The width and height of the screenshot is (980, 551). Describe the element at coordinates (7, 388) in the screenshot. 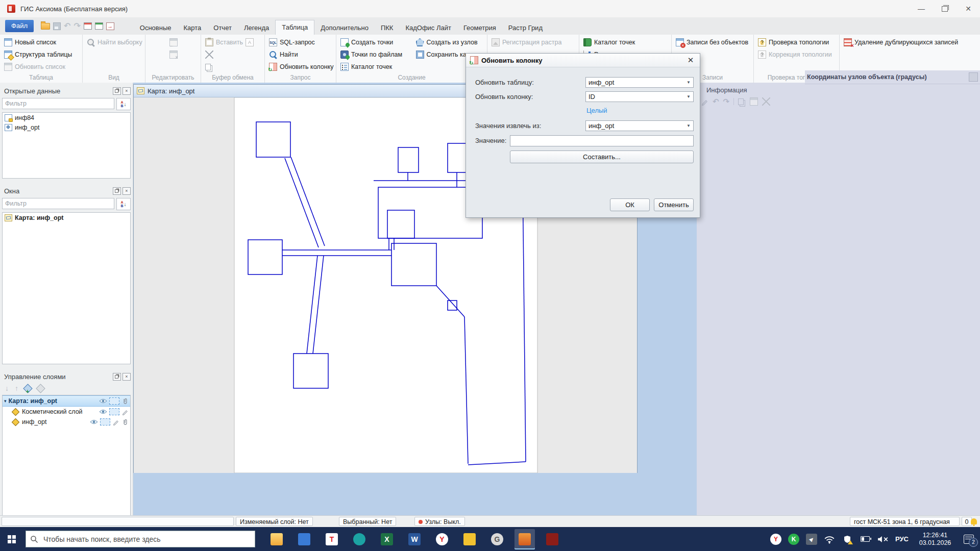

I see `move-layer-down-icon: ↓` at that location.